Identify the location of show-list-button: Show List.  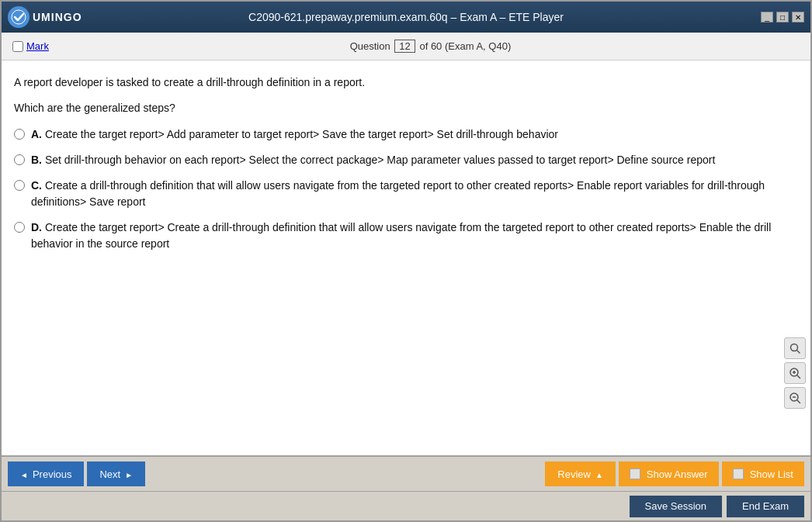
(763, 474).